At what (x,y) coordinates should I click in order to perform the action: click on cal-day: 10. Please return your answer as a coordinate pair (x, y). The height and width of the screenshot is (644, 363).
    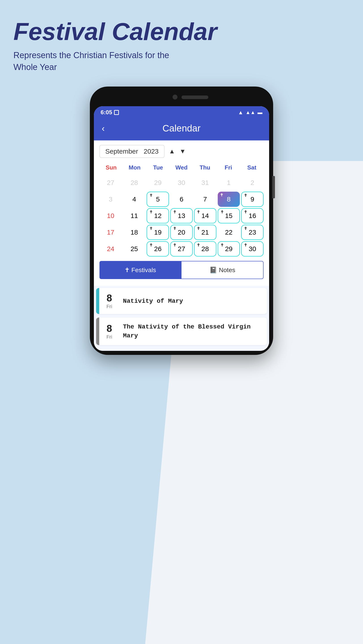
    Looking at the image, I should click on (111, 216).